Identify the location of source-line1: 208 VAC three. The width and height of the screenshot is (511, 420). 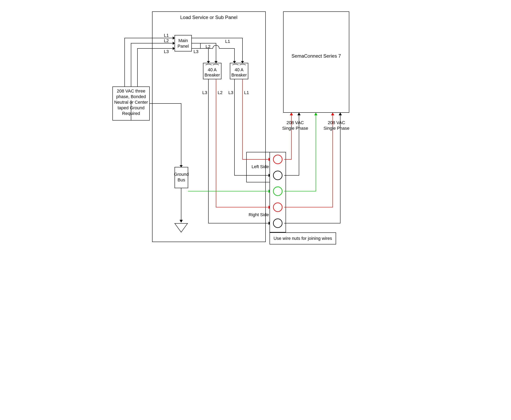
(131, 91).